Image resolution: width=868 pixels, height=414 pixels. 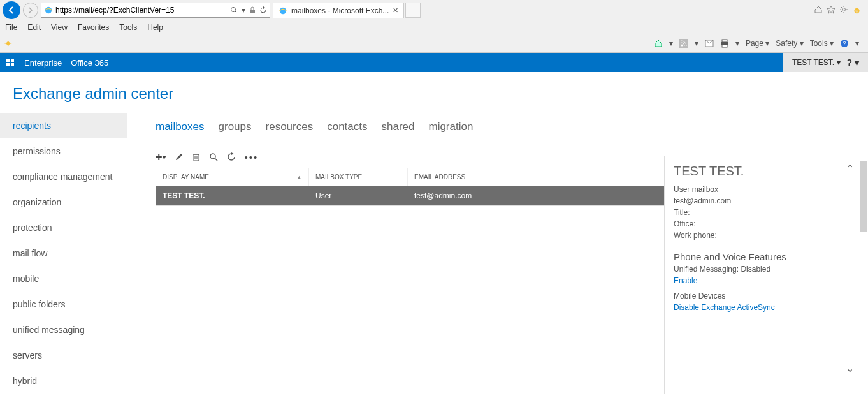 What do you see at coordinates (410, 157) in the screenshot?
I see `toolbar: +▾ •••` at bounding box center [410, 157].